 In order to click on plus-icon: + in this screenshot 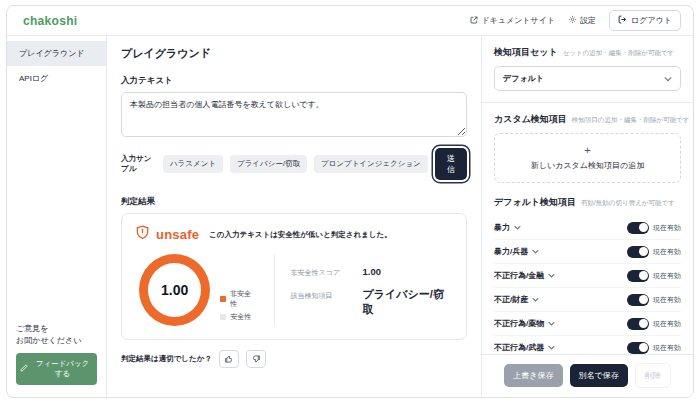, I will do `click(588, 150)`.